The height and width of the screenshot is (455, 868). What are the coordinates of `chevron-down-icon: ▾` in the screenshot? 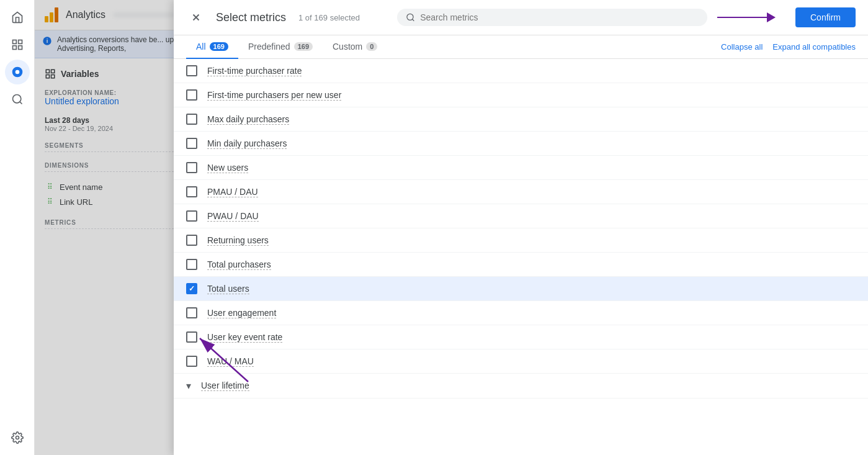 It's located at (189, 386).